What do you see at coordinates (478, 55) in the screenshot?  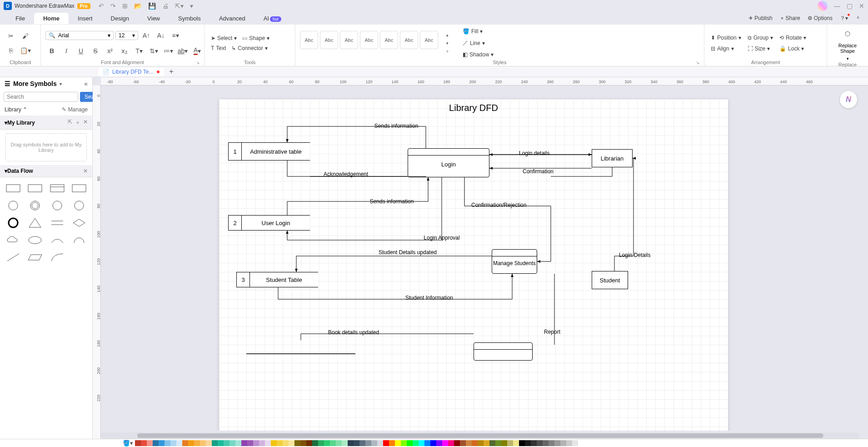 I see `shadow-button: ◧ Shadow ▾` at bounding box center [478, 55].